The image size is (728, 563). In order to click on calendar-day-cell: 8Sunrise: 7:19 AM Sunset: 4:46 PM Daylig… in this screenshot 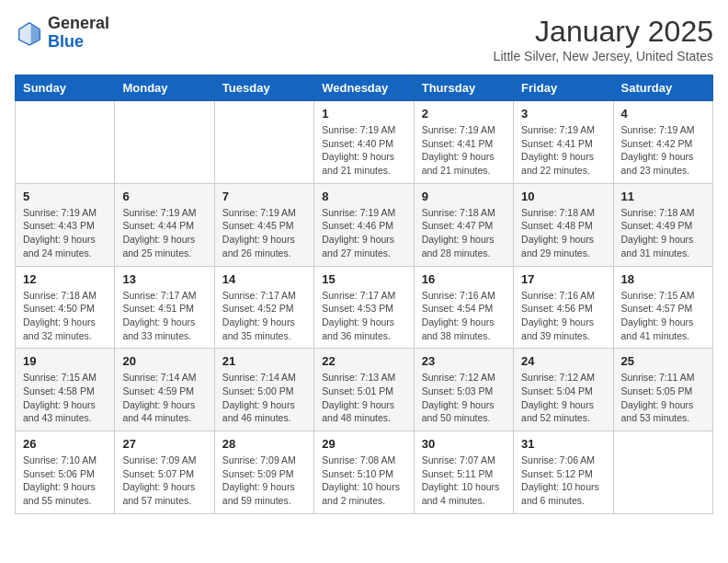, I will do `click(364, 224)`.